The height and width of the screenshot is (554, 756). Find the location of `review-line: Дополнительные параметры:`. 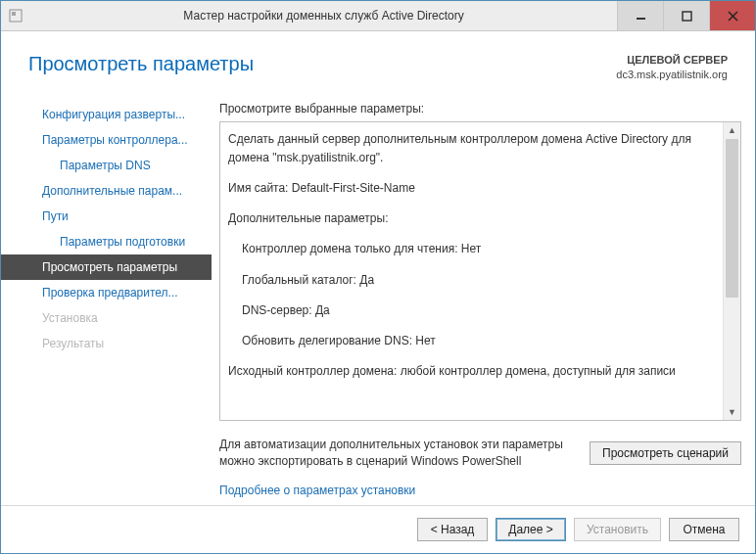

review-line: Дополнительные параметры: is located at coordinates (472, 219).